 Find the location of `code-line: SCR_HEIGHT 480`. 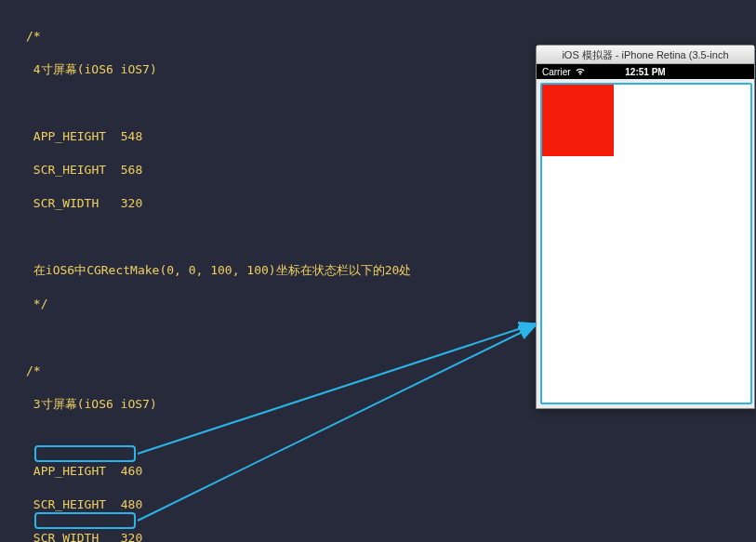

code-line: SCR_HEIGHT 480 is located at coordinates (378, 505).